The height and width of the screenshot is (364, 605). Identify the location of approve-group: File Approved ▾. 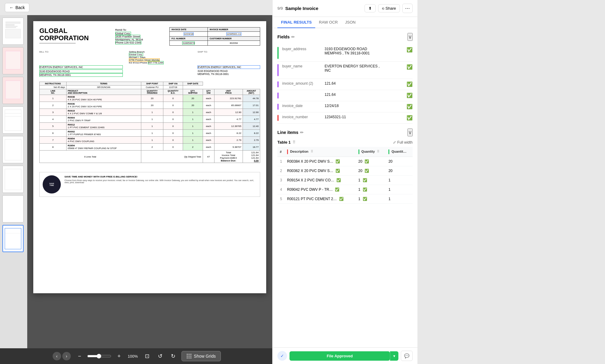
(344, 356).